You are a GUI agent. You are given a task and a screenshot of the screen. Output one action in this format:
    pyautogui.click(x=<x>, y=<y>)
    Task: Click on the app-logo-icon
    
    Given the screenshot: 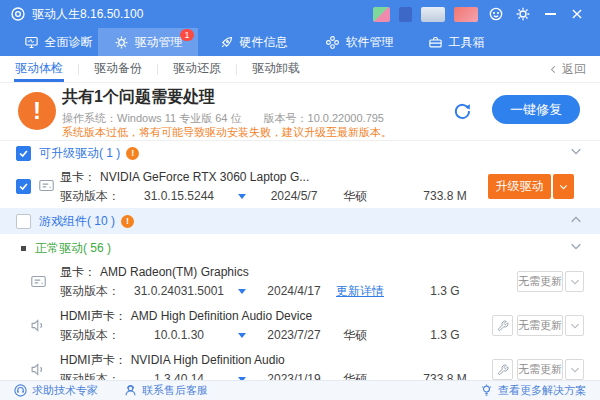 What is the action you would take?
    pyautogui.click(x=18, y=14)
    